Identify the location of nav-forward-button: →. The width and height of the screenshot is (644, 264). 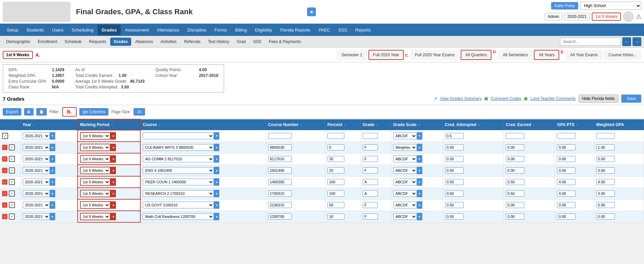
(637, 42).